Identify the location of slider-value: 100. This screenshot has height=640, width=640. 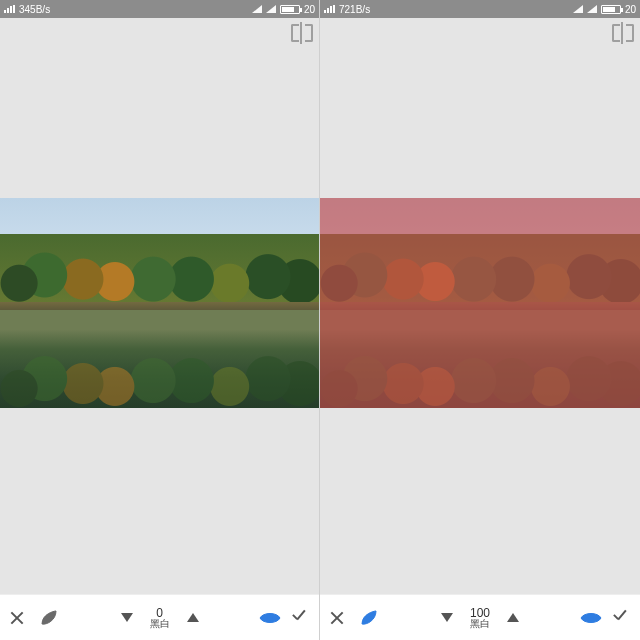
(480, 613).